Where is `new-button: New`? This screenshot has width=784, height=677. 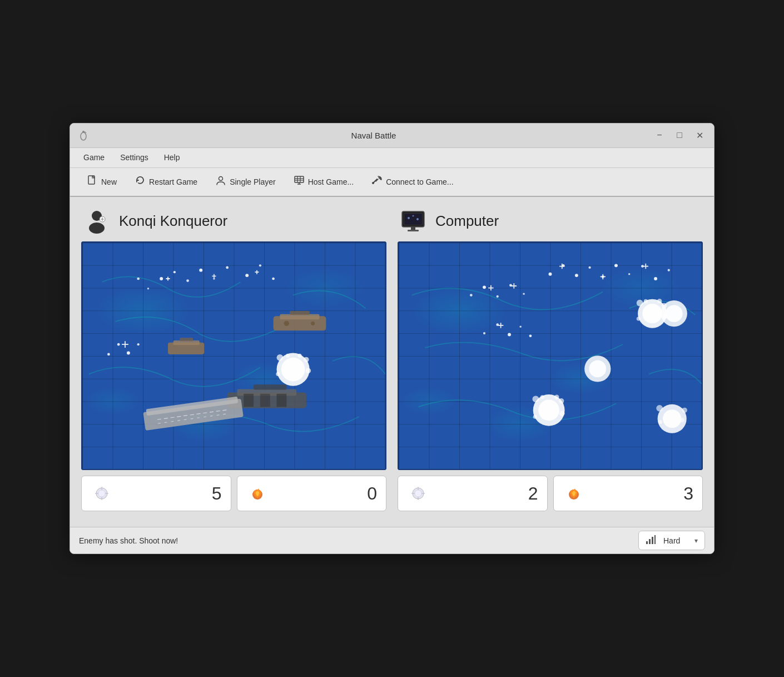
new-button: New is located at coordinates (102, 182).